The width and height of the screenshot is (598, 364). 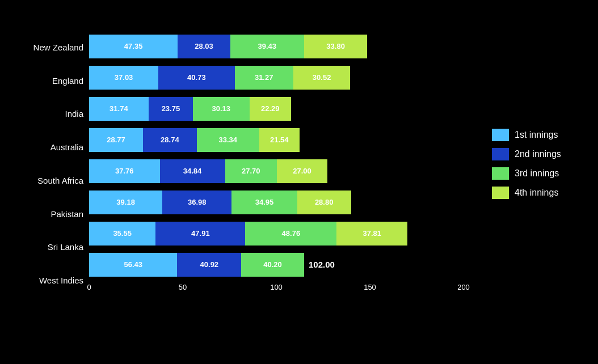 I want to click on bar-segment-5-0: 39.18, so click(x=126, y=202).